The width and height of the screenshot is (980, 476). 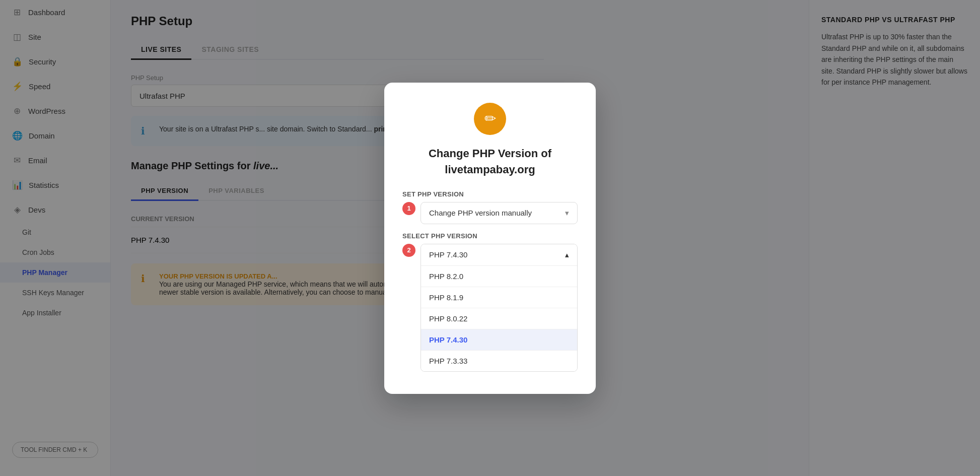 What do you see at coordinates (499, 361) in the screenshot?
I see `dropdown-option-php7333: PHP 7.3.33` at bounding box center [499, 361].